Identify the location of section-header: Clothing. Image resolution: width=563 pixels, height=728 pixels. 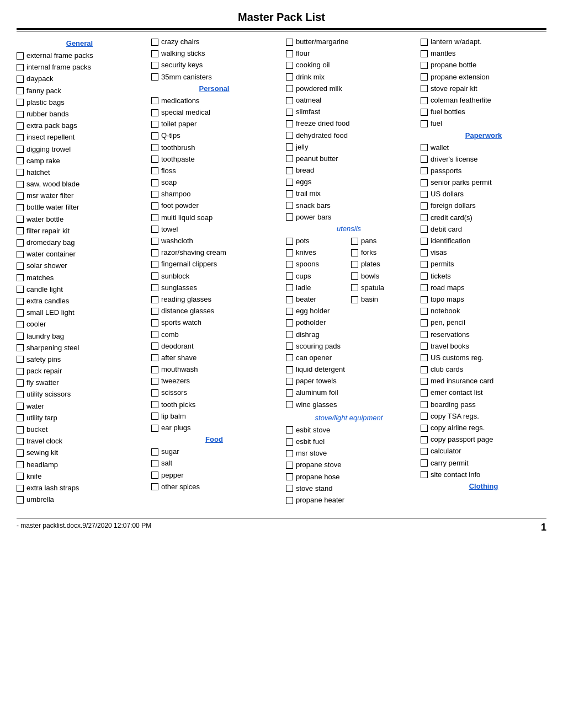
(484, 486).